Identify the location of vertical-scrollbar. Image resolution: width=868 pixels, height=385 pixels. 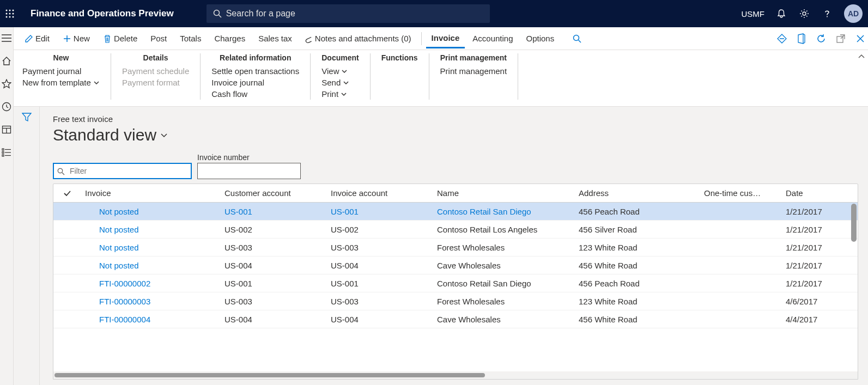
(854, 223).